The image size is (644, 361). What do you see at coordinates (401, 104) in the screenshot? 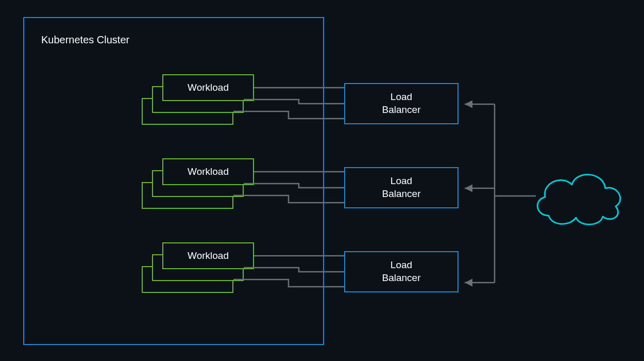
I see `load-balancer-1: Load Balancer` at bounding box center [401, 104].